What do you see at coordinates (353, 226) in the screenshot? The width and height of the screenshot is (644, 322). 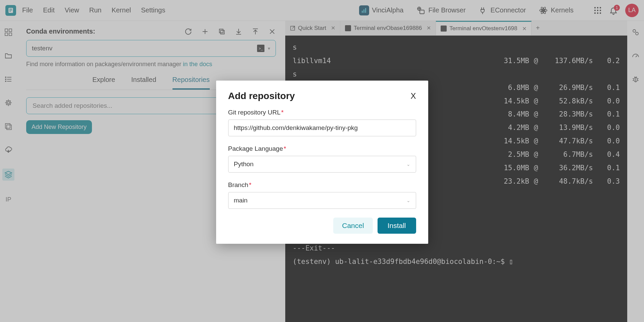 I see `cancel-button: Cancel` at bounding box center [353, 226].